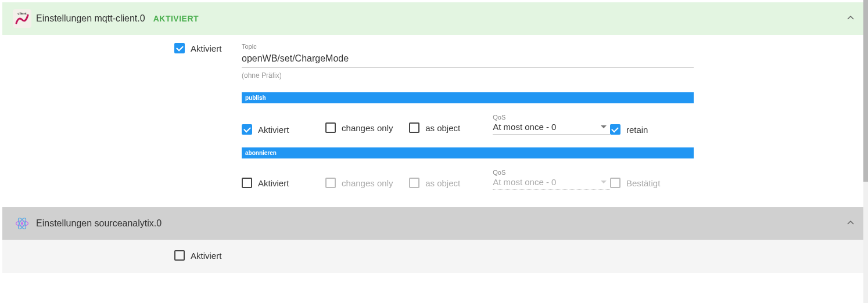 The image size is (868, 303). Describe the element at coordinates (435, 183) in the screenshot. I see `subscribe-as-object-checkbox: as object` at that location.